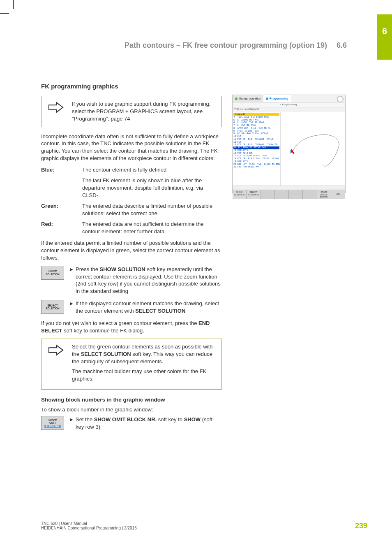 Image resolution: width=392 pixels, height=541 pixels. I want to click on note-box-2: Select the green contour elements as soo…, so click(131, 364).